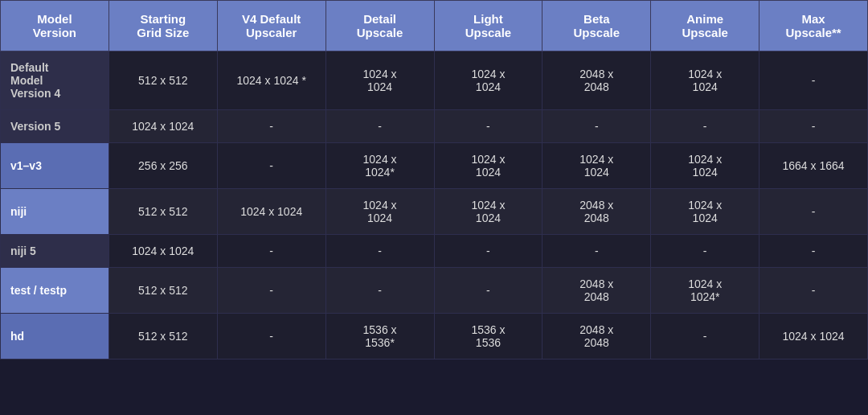  What do you see at coordinates (379, 166) in the screenshot?
I see `cell-2-detail: 1024 x1024*` at bounding box center [379, 166].